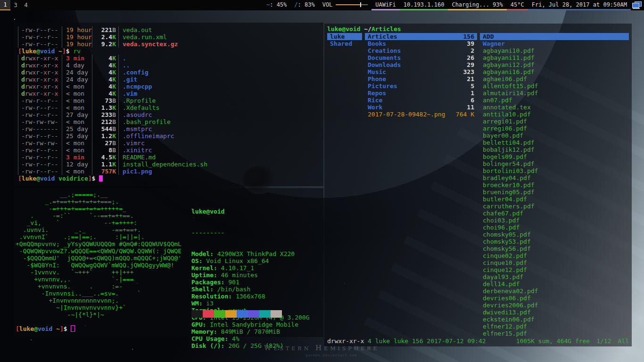  What do you see at coordinates (554, 277) in the screenshot?
I see `file-item: dayal93.pdf` at bounding box center [554, 277].